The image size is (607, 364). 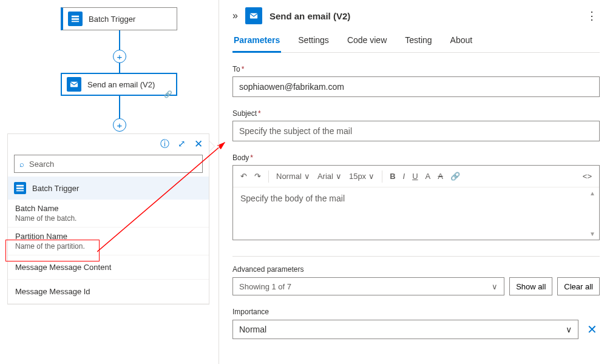 What do you see at coordinates (109, 61) in the screenshot?
I see `workflow-canvas: Batch Trigger + Send an email (V2) 🔗 +` at bounding box center [109, 61].